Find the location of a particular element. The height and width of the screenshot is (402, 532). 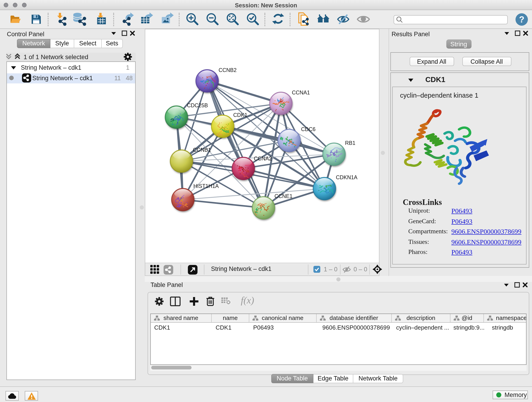

svg-text: CDC6 is located at coordinates (308, 129).